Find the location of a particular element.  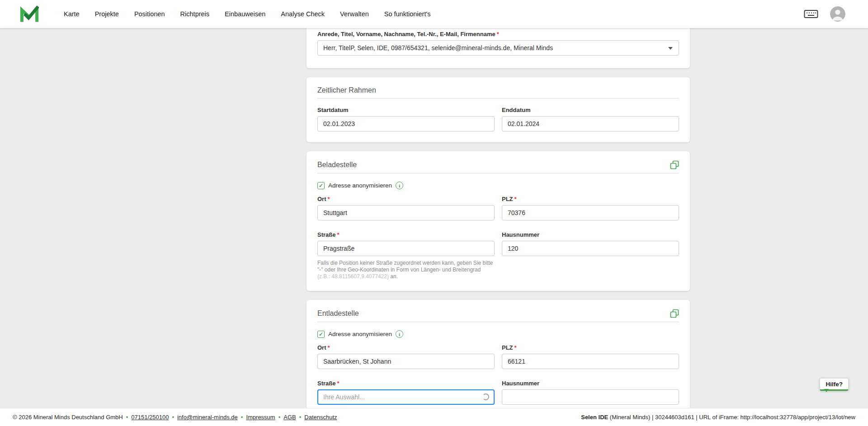

main-nav: Karte Projekte Positionen Richtpreis Ein… is located at coordinates (247, 14).